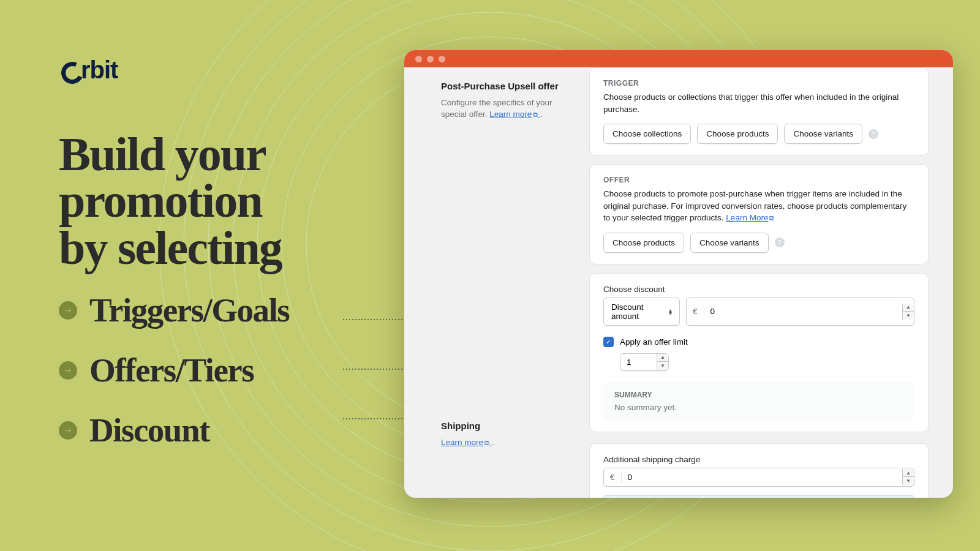 This screenshot has height=551, width=980. Describe the element at coordinates (679, 59) in the screenshot. I see `window-titlebar` at that location.